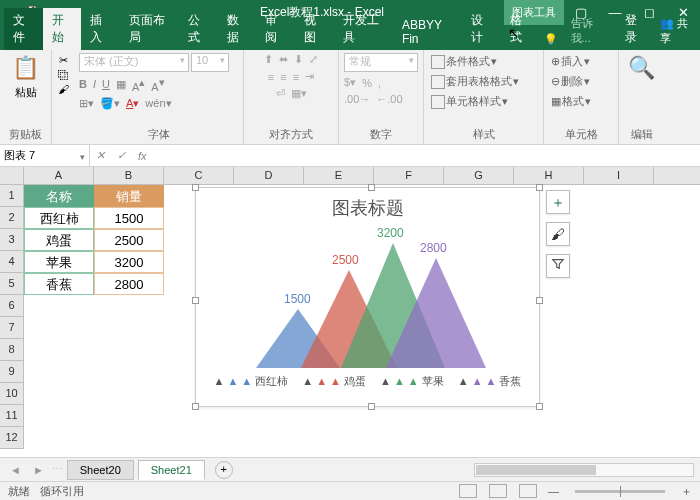 This screenshot has height=500, width=700. Describe the element at coordinates (484, 102) in the screenshot. I see `cell-styles-button: 单元格样式▾` at that location.